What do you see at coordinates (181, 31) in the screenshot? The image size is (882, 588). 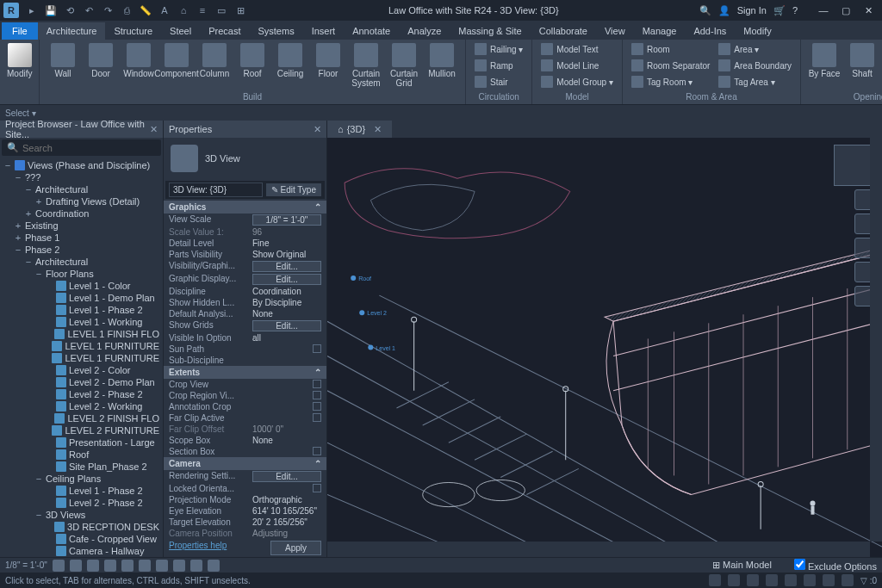 I see `menu-tab-steel: Steel` at bounding box center [181, 31].